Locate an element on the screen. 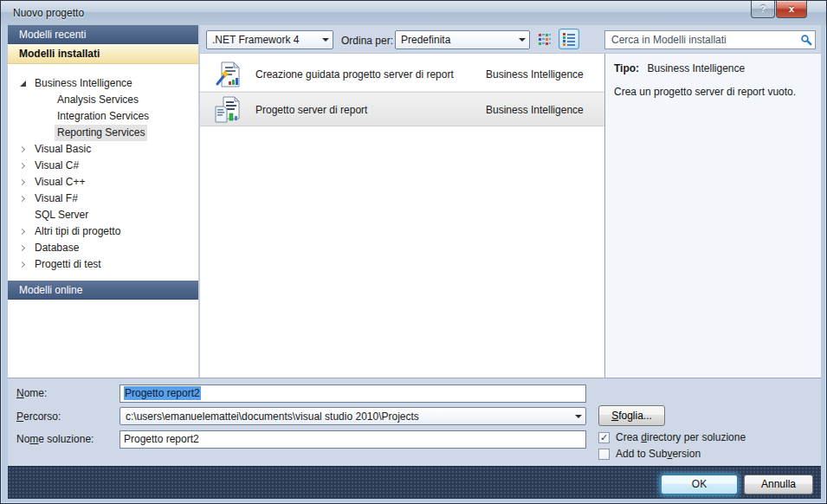 Image resolution: width=827 pixels, height=504 pixels. tree-item-other-project-types: Altri tipi di progetto is located at coordinates (103, 232).